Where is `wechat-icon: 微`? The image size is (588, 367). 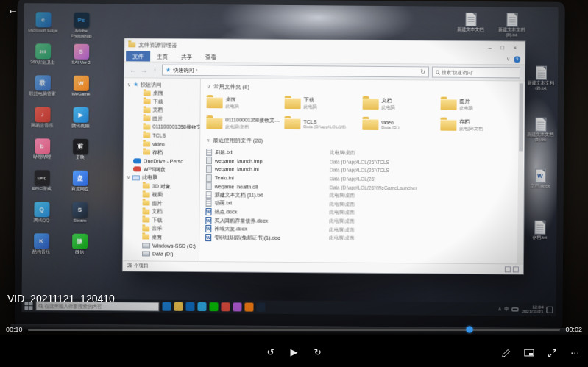 wechat-icon: 微 is located at coordinates (79, 241).